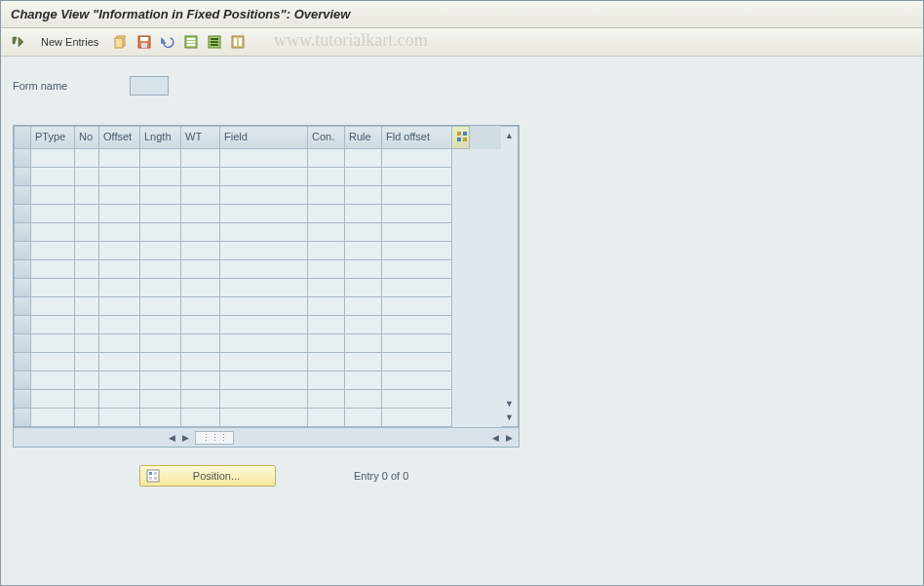  What do you see at coordinates (191, 42) in the screenshot?
I see `select-all-icon` at bounding box center [191, 42].